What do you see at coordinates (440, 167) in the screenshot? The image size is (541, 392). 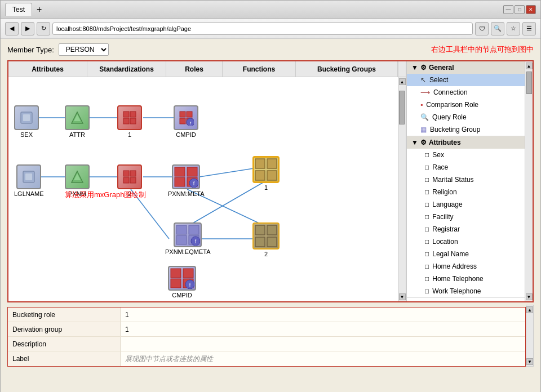 I see `race-label: Race` at bounding box center [440, 167].